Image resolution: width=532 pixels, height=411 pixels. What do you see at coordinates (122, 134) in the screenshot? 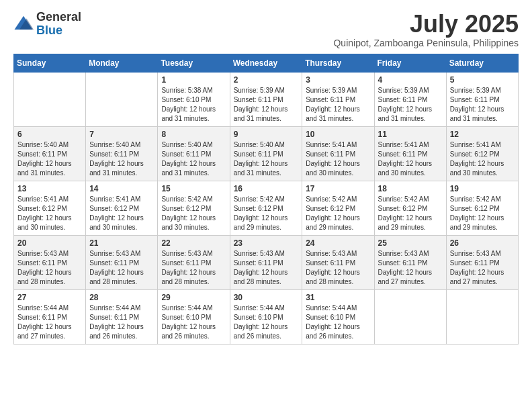
I see `day-number: 7` at bounding box center [122, 134].